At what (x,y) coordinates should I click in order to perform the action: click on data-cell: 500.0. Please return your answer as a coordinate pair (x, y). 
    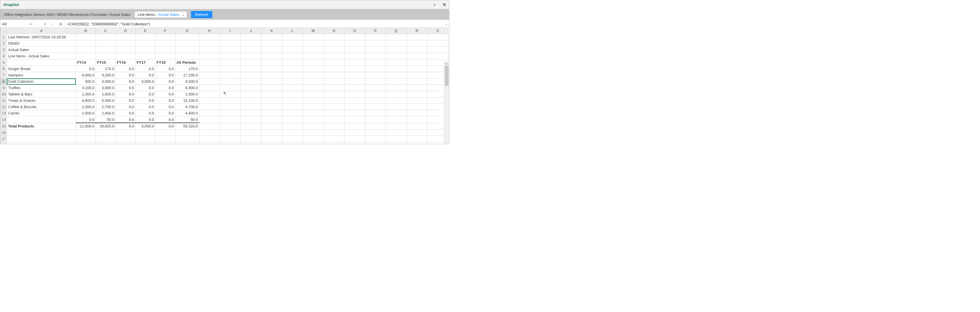
    Looking at the image, I should click on (86, 82).